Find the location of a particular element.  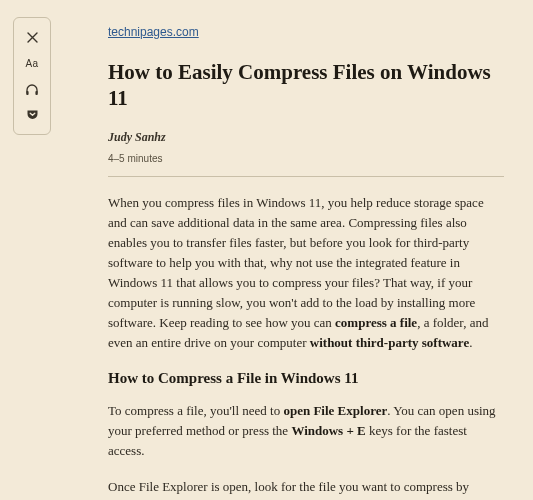

paragraph-3: Once File Explorer is open, look for the… is located at coordinates (306, 488).